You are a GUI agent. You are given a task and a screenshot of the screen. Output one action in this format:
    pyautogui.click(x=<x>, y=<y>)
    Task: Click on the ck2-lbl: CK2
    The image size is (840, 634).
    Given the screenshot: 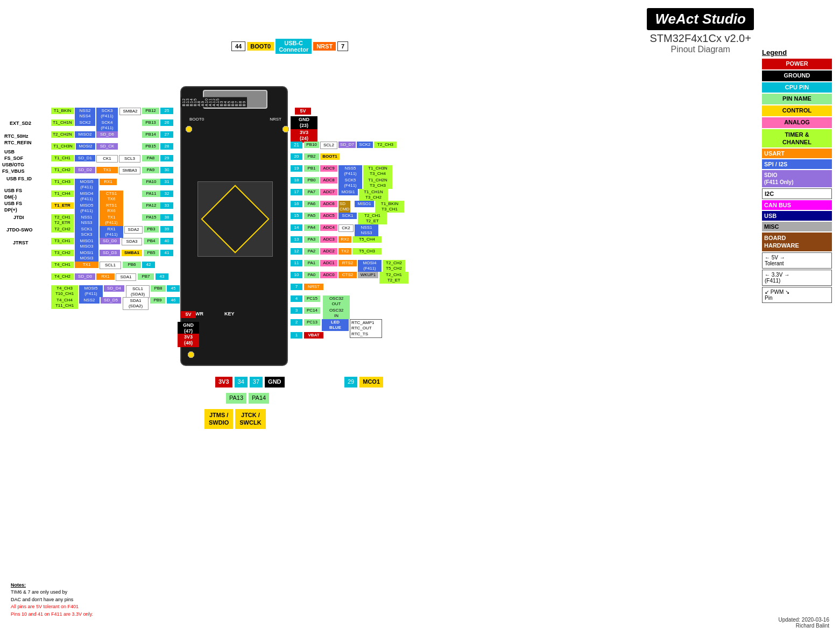 What is the action you would take?
    pyautogui.click(x=346, y=228)
    